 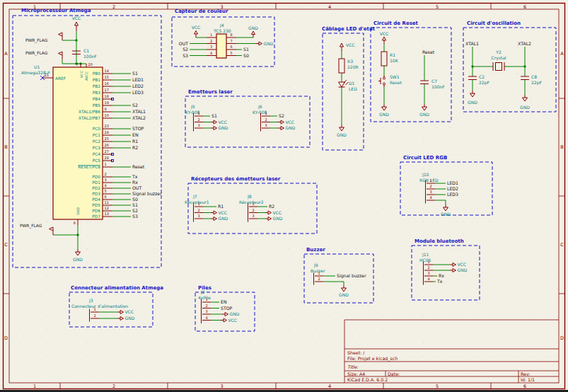 What do you see at coordinates (86, 51) in the screenshot?
I see `cap-ref: C1` at bounding box center [86, 51].